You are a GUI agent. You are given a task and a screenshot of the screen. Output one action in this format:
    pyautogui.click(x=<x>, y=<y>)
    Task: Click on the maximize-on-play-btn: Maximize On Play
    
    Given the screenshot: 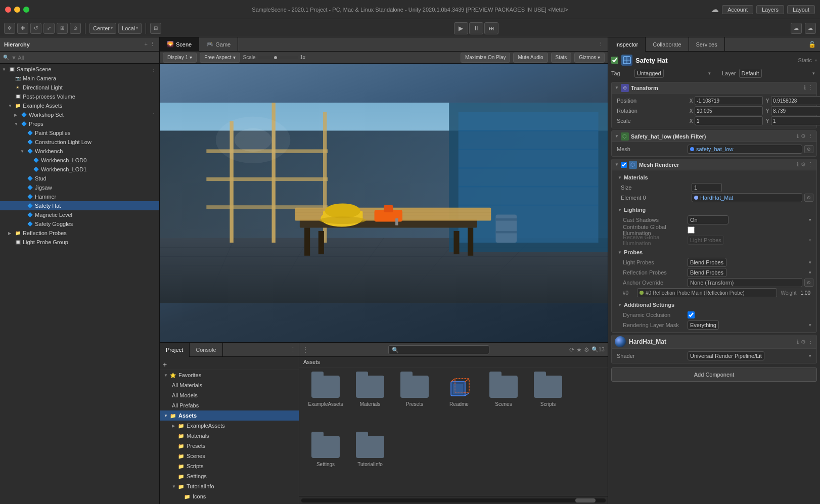 What is the action you would take?
    pyautogui.click(x=485, y=58)
    